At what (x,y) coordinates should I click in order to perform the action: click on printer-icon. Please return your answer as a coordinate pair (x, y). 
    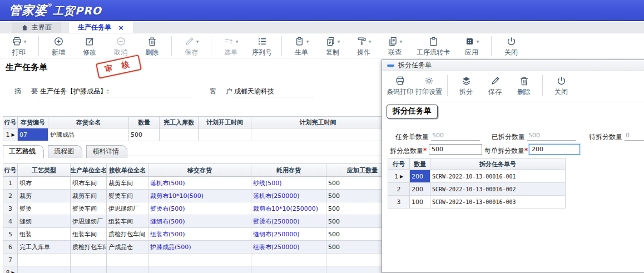
    Looking at the image, I should click on (400, 81).